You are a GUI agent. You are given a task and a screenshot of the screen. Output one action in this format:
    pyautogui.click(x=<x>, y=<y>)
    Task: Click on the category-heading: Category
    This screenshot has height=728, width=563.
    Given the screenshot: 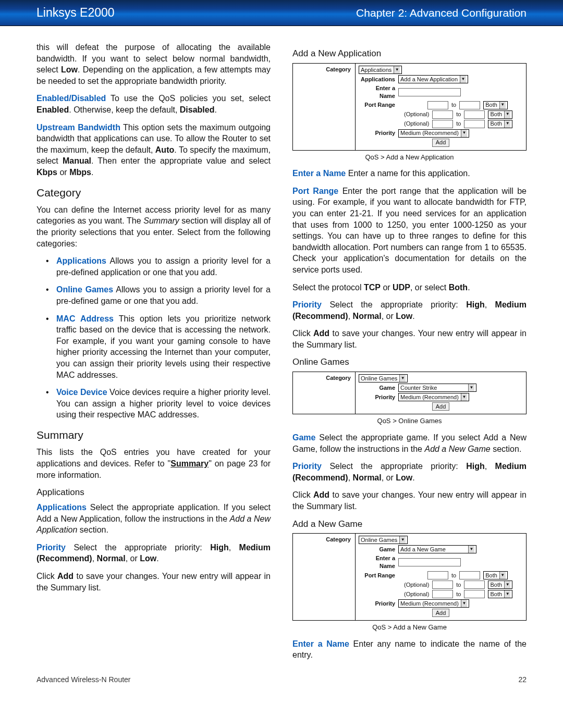 What is the action you would take?
    pyautogui.click(x=153, y=193)
    